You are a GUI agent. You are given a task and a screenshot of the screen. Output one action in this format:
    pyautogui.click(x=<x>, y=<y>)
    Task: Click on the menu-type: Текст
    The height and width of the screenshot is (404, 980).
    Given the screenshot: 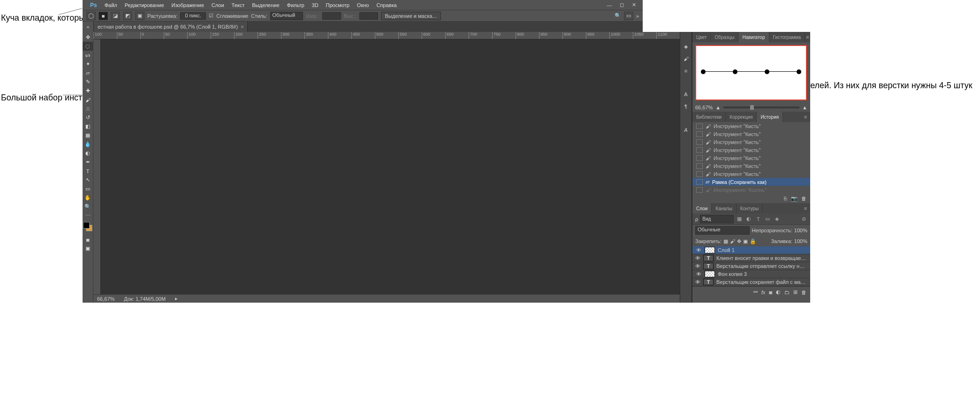 What is the action you would take?
    pyautogui.click(x=238, y=5)
    